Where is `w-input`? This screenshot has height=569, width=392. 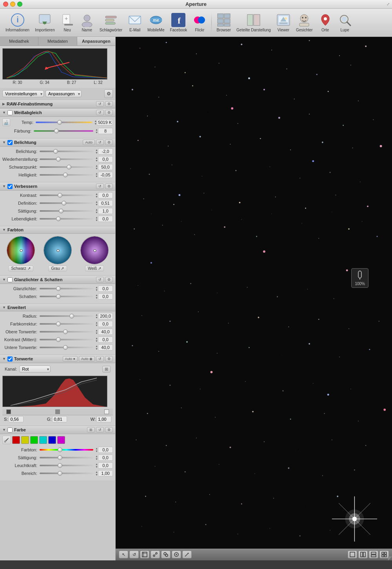 w-input is located at coordinates (104, 419).